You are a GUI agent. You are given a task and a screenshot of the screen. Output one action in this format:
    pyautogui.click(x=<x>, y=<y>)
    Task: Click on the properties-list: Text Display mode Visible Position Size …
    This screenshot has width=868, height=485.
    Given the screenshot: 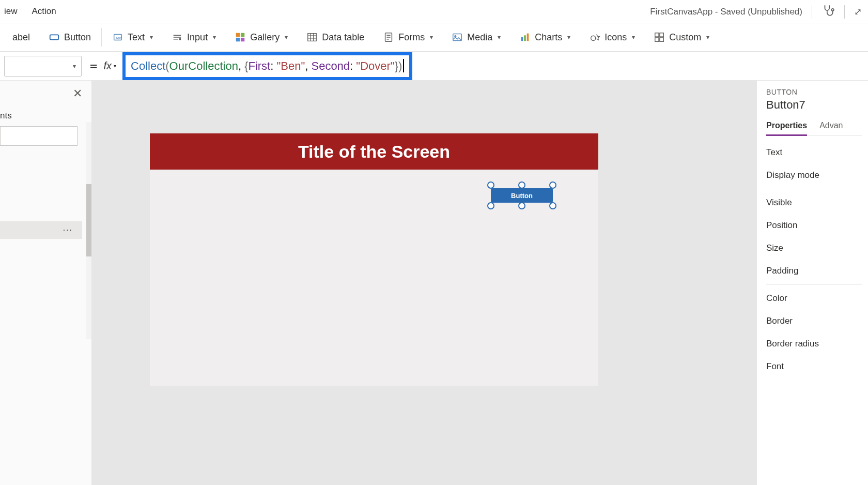 What is the action you would take?
    pyautogui.click(x=814, y=260)
    